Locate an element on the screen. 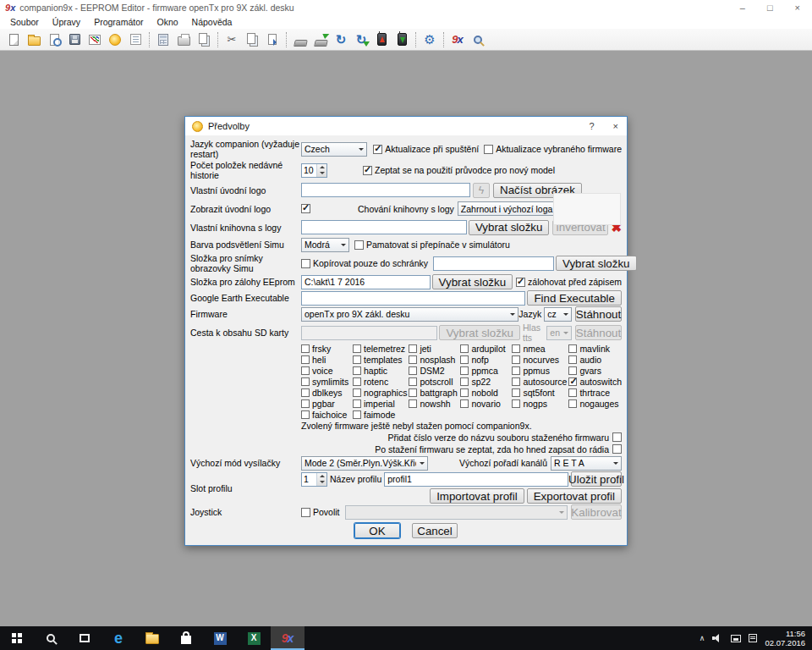 Image resolution: width=812 pixels, height=650 pixels. browse-library-button: Vybrat složku is located at coordinates (509, 228).